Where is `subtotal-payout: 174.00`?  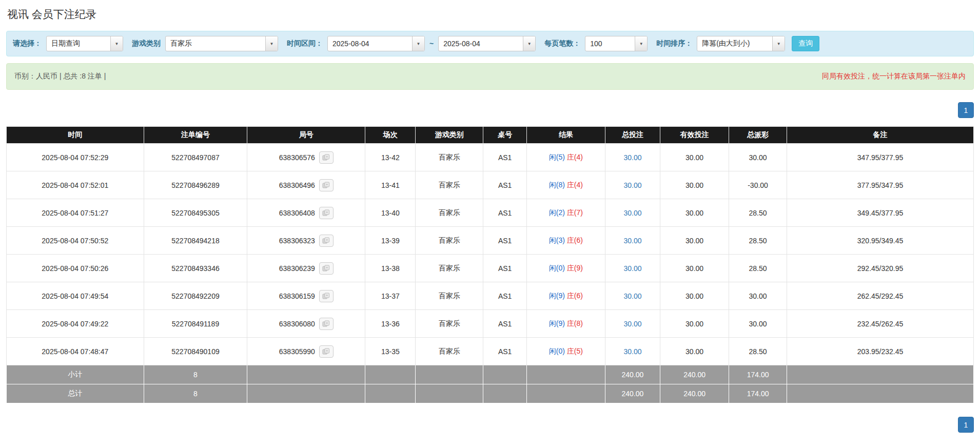 subtotal-payout: 174.00 is located at coordinates (758, 375).